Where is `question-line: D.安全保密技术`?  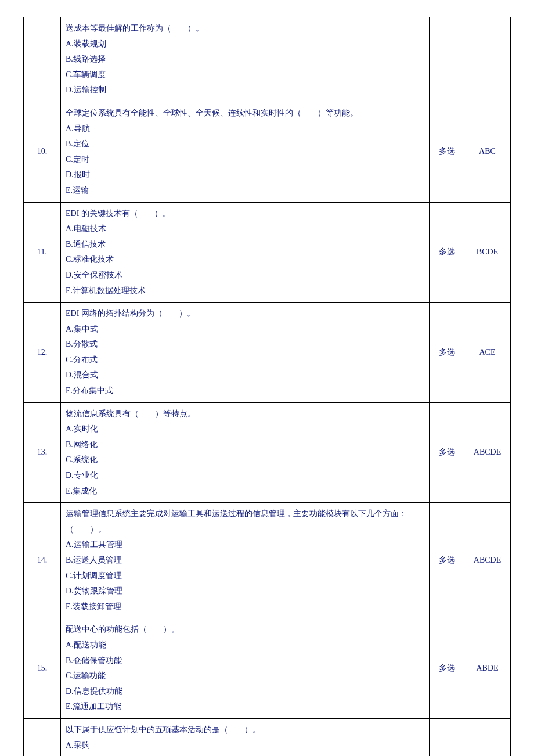
question-line: D.安全保密技术 is located at coordinates (245, 275).